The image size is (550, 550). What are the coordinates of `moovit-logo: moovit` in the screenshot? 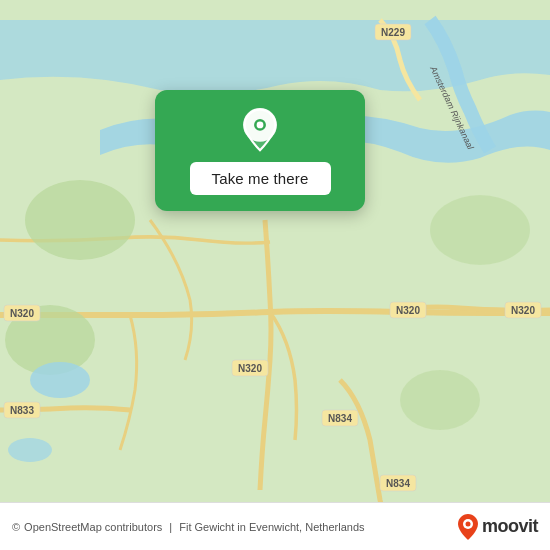 It's located at (498, 527).